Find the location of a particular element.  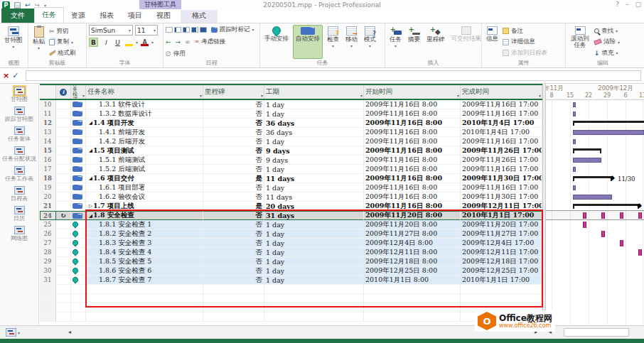

table-row-30: 301.8.6 安全检查 6否1 day2009年12月25日 8:002009… is located at coordinates (291, 271).